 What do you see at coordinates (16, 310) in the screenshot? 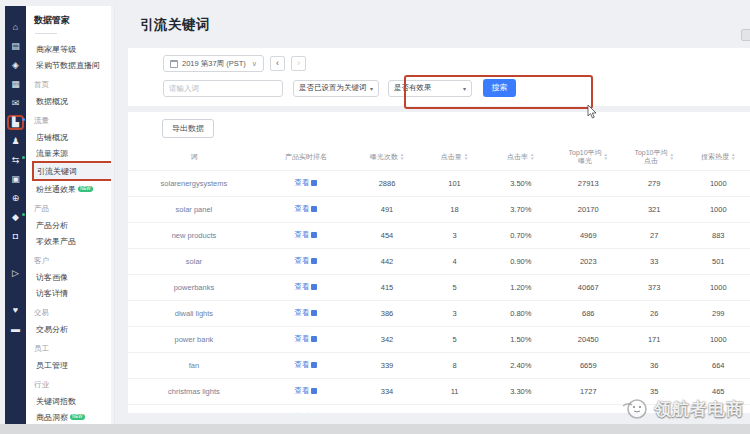
I see `favorites-icon: ♥` at bounding box center [16, 310].